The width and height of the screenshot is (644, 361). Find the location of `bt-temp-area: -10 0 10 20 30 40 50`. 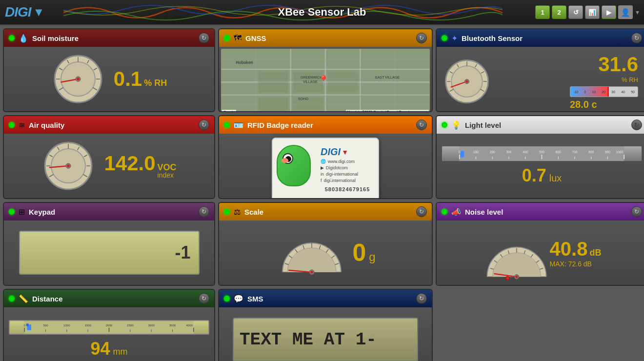

bt-temp-area: -10 0 10 20 30 40 50 is located at coordinates (604, 99).